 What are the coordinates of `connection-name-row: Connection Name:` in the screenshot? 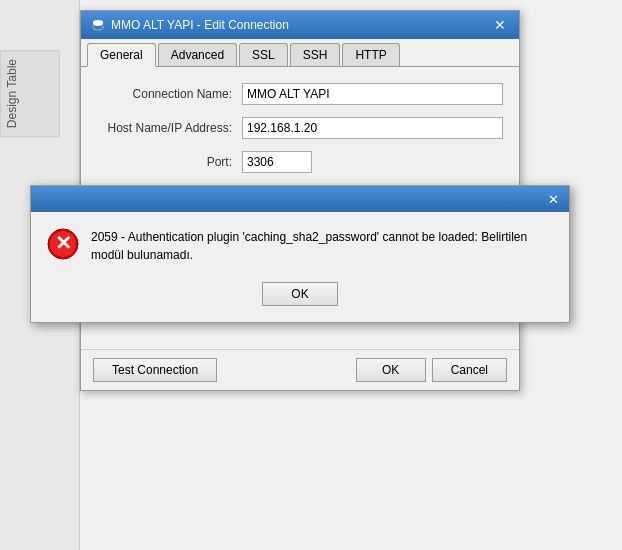 It's located at (300, 94).